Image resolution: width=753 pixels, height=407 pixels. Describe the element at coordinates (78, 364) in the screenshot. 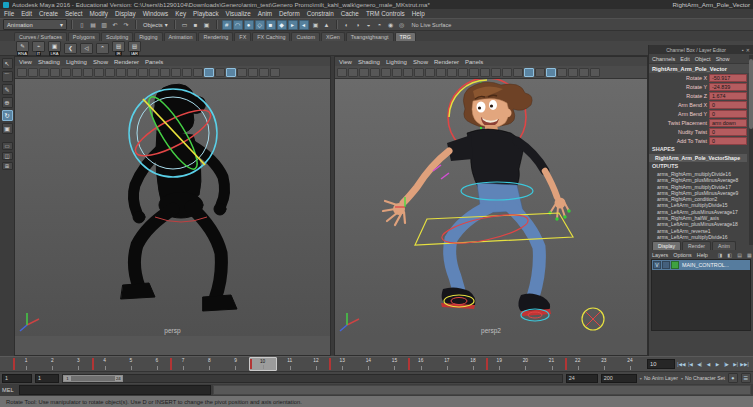

I see `time-slider-frame: 3` at that location.